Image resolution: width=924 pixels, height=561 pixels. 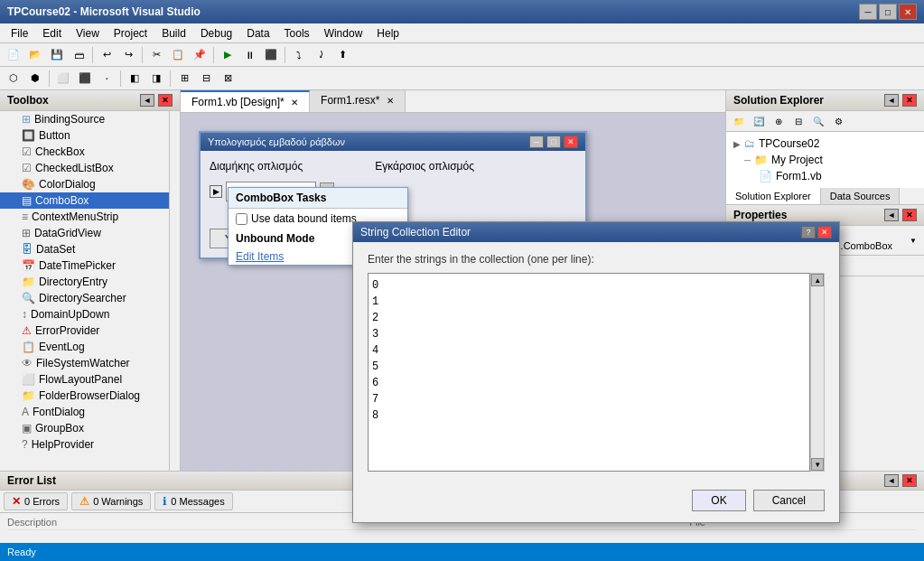 I want to click on dialog-instruction: Enter the strings in the collection (one…, so click(x=596, y=259).